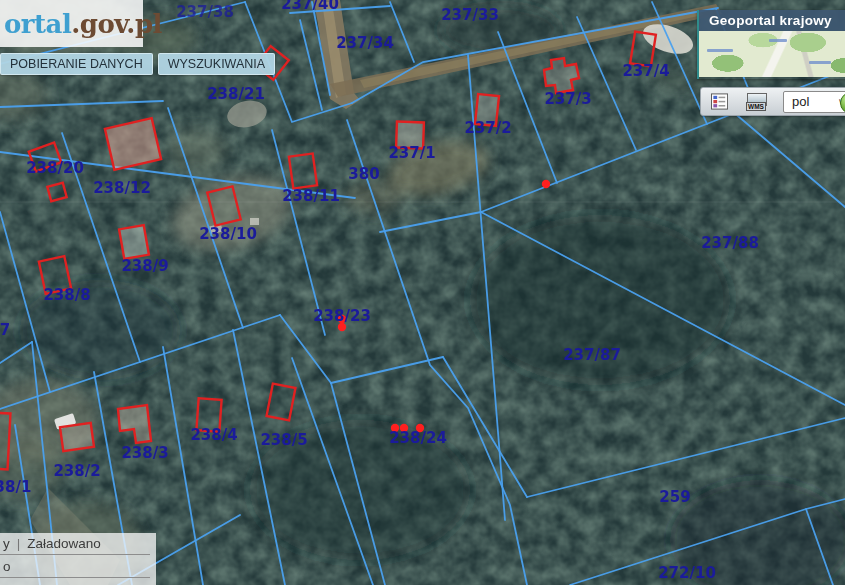 The width and height of the screenshot is (845, 585). Describe the element at coordinates (364, 174) in the screenshot. I see `parcel-label: 380` at that location.